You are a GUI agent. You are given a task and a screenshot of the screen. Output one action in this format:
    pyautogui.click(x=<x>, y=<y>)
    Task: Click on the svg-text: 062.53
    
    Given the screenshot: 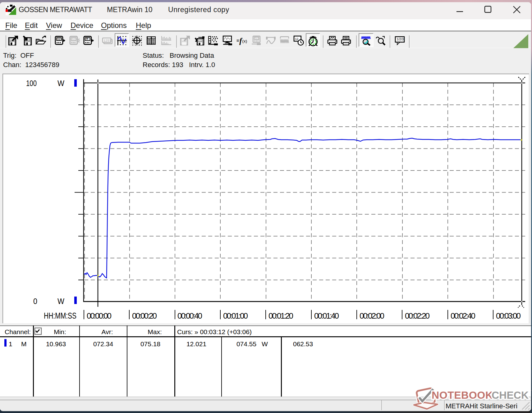 What is the action you would take?
    pyautogui.click(x=303, y=344)
    